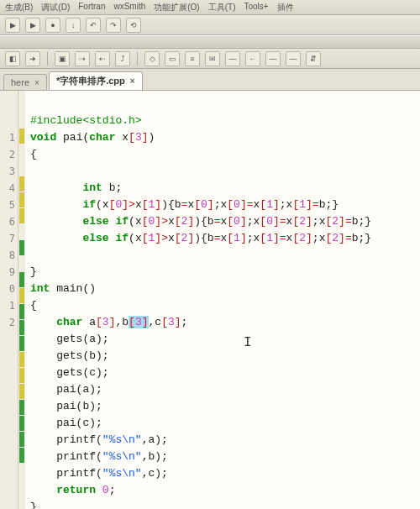  I want to click on menu-item: 调试(D), so click(55, 7).